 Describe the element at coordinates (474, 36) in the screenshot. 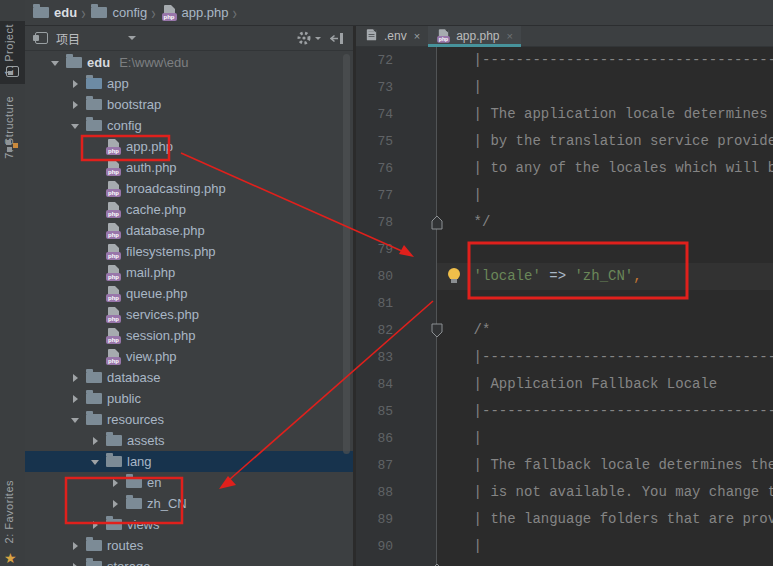

I see `tab-app-php: php app.php ×` at that location.